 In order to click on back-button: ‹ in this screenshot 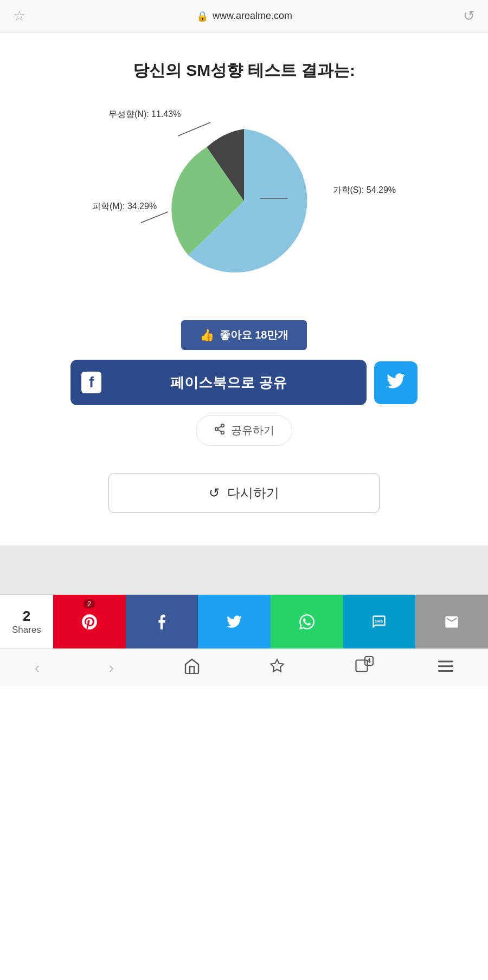, I will do `click(37, 668)`.